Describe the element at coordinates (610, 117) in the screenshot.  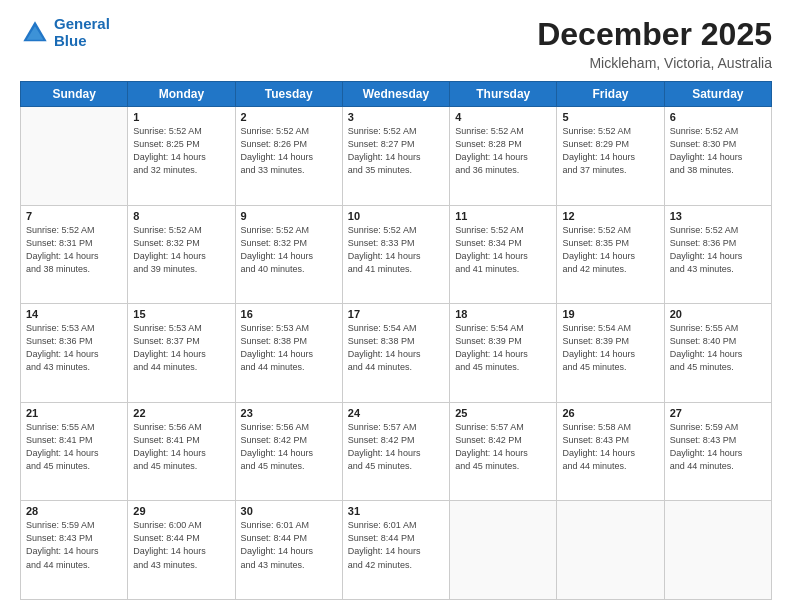
I see `day-number: 5` at that location.